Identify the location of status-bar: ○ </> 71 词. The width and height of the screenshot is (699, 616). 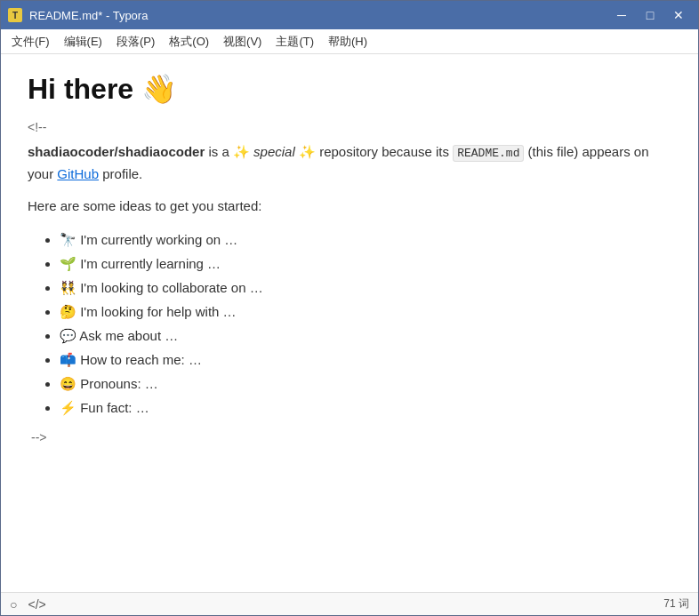
(350, 604).